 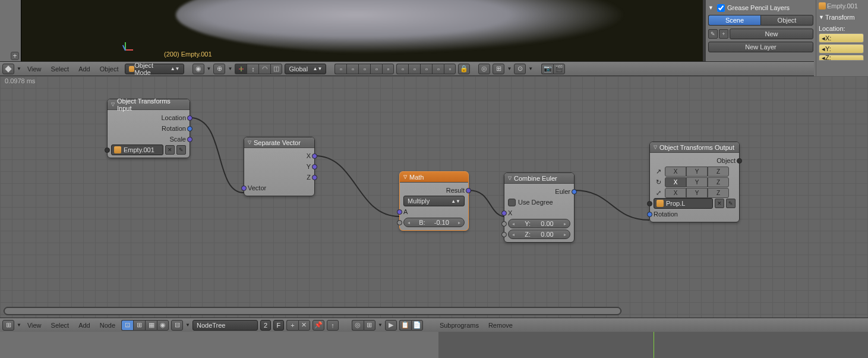 What do you see at coordinates (676, 171) in the screenshot?
I see `loc-x-toggle: X` at bounding box center [676, 171].